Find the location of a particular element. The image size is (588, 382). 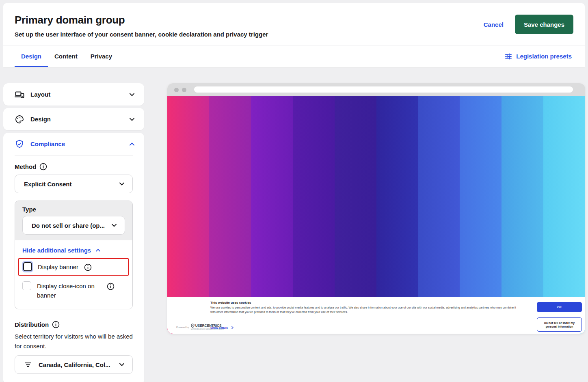

page-title: Primary domain group is located at coordinates (70, 20).